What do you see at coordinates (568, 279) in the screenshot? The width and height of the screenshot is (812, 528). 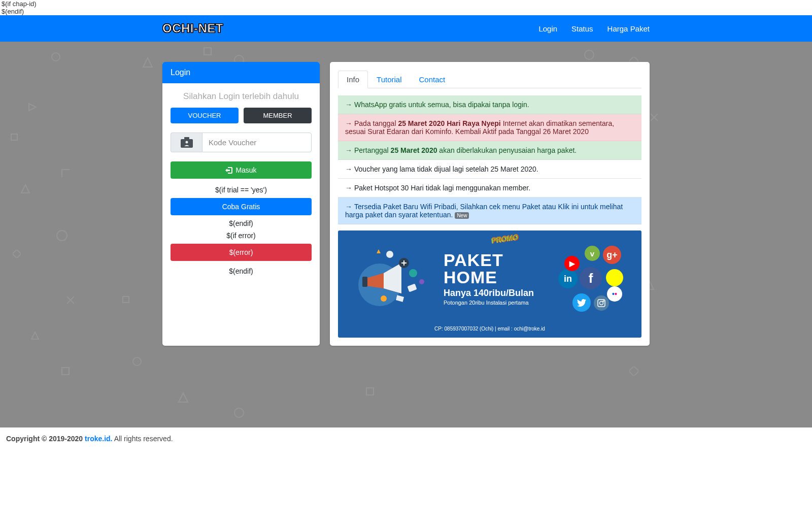 I see `linkedin-icon: in` at bounding box center [568, 279].